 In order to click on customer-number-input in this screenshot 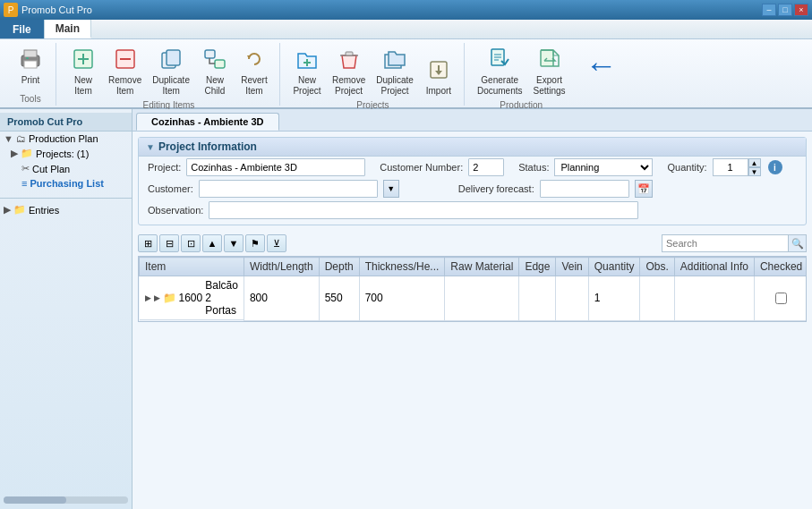, I will do `click(486, 167)`.